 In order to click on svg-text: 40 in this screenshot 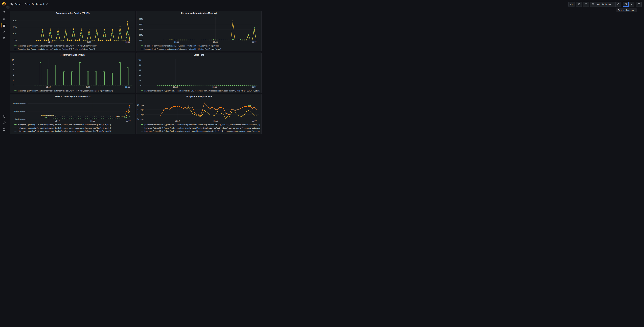, I will do `click(140, 75)`.